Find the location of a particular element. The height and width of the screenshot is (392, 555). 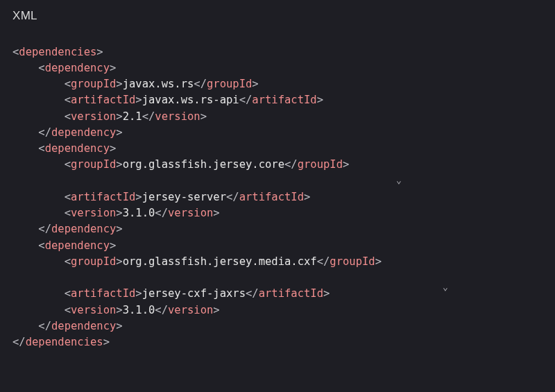

version-value: 2.1 is located at coordinates (133, 117).